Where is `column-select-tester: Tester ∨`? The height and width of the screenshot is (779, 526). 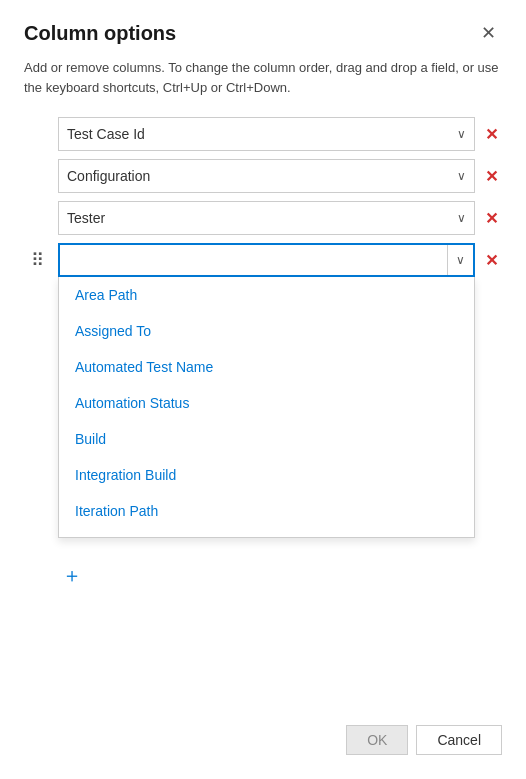 column-select-tester: Tester ∨ is located at coordinates (266, 218).